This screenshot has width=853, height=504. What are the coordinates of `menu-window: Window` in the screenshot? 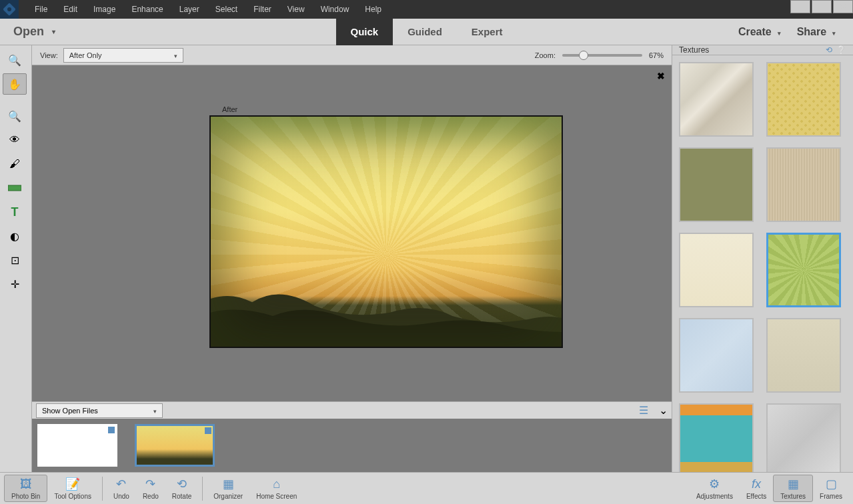 It's located at (335, 9).